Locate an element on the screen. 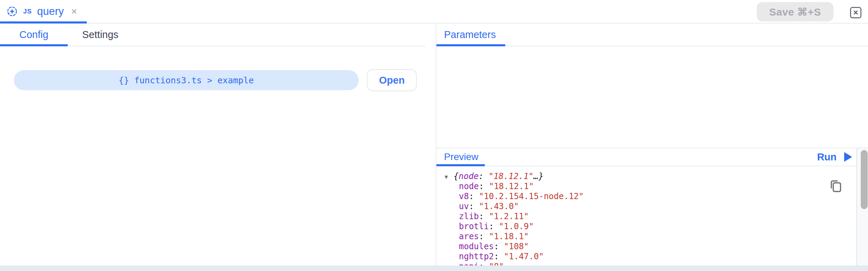  json-entry-row: zlib: "1.2.11" is located at coordinates (650, 216).